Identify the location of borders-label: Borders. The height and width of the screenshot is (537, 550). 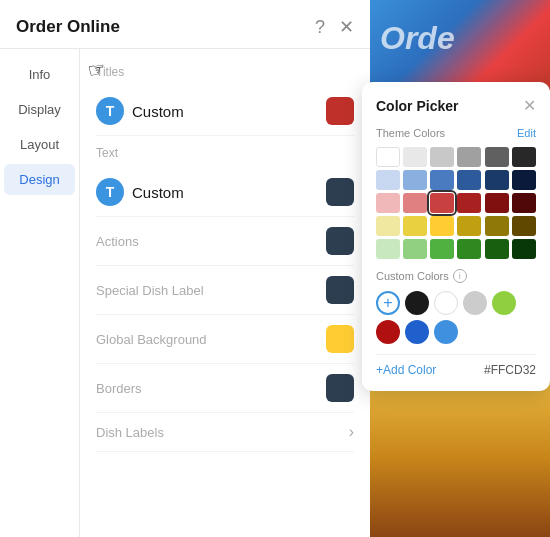
(119, 388).